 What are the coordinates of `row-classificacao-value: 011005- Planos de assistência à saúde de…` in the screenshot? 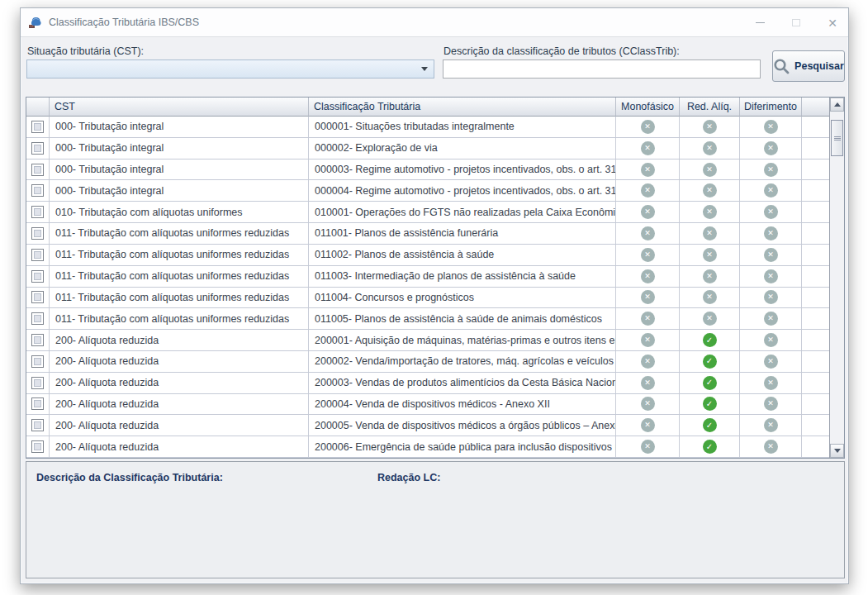 It's located at (462, 319).